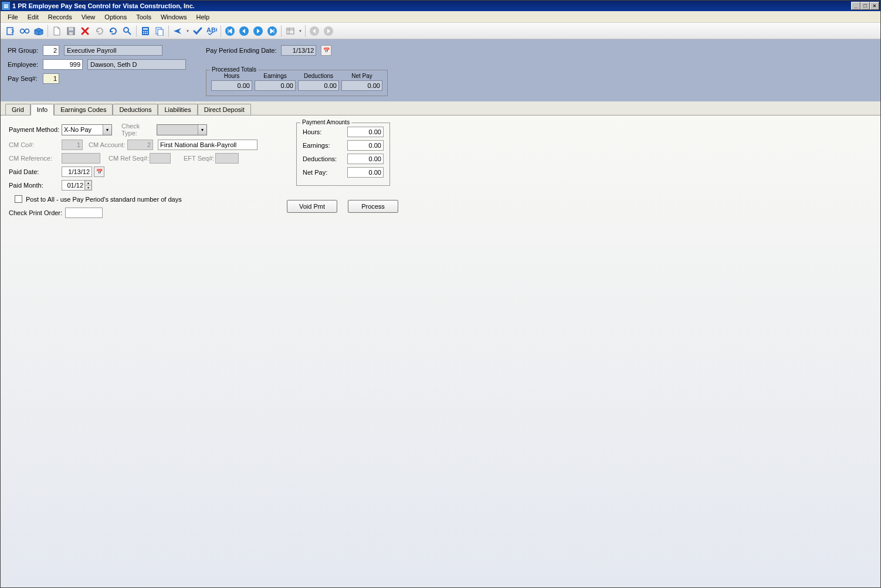 Image resolution: width=881 pixels, height=588 pixels. What do you see at coordinates (25, 50) in the screenshot?
I see `pr-group-label: PR Group:` at bounding box center [25, 50].